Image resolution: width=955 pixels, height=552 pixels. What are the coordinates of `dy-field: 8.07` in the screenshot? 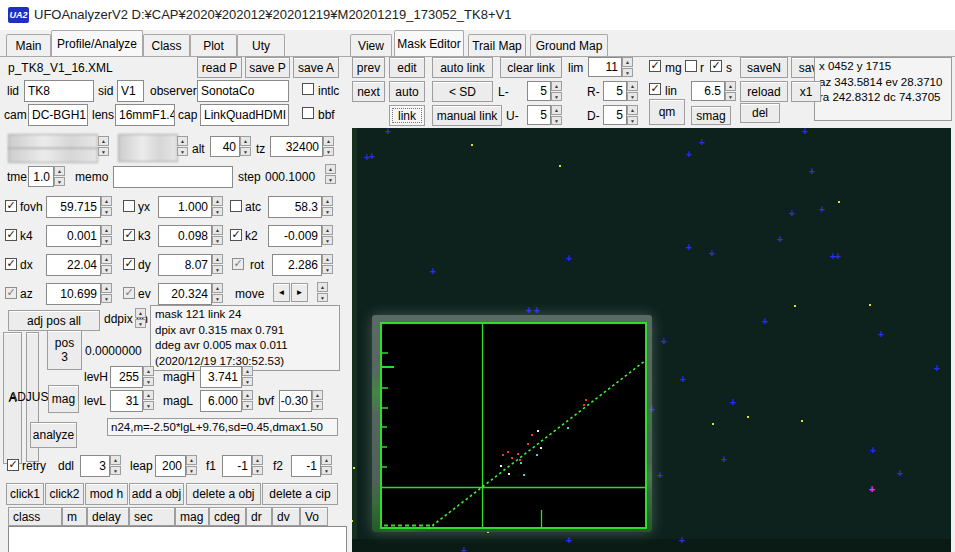 It's located at (185, 265).